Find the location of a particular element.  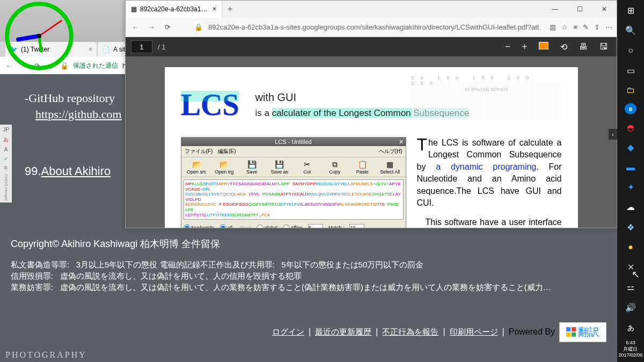

edge-url: 892ca20e-a-62cb3a1a-s-sites.googlegroups… is located at coordinates (376, 27).